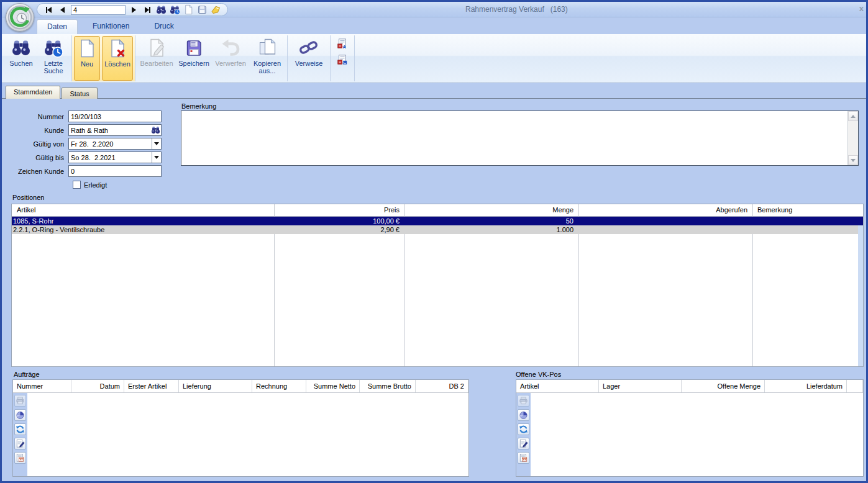 The height and width of the screenshot is (483, 868). What do you see at coordinates (861, 9) in the screenshot?
I see `close-button: x` at bounding box center [861, 9].